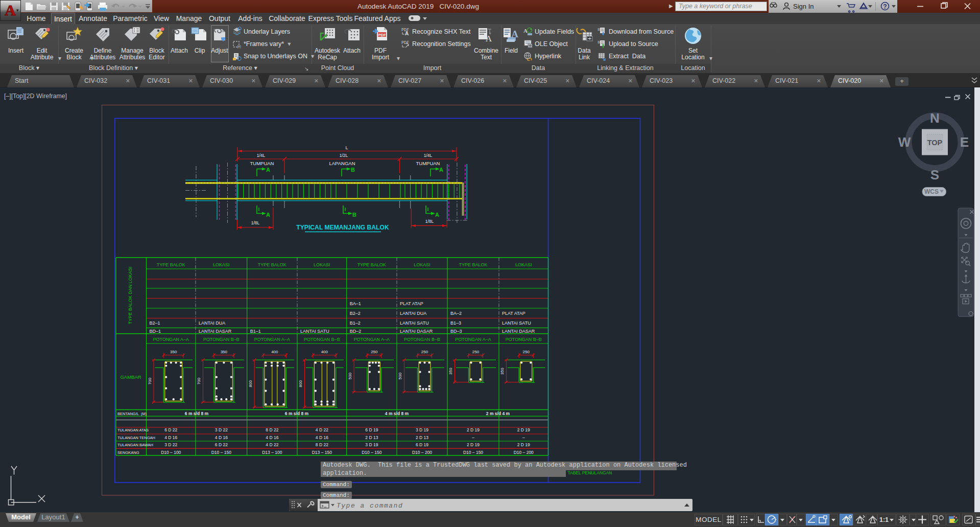 This screenshot has height=527, width=980. Describe the element at coordinates (422, 438) in the screenshot. I see `svg-text: 2 D 13` at that location.